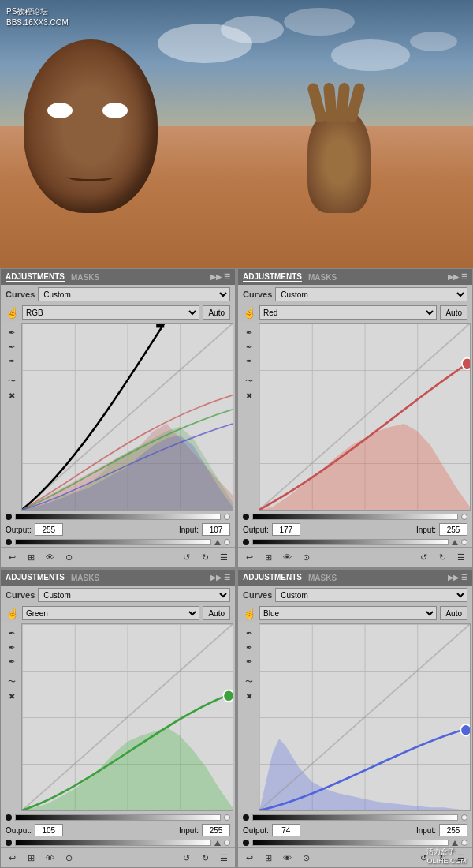  What do you see at coordinates (249, 858) in the screenshot?
I see `return-icon-blue: ↩` at bounding box center [249, 858].